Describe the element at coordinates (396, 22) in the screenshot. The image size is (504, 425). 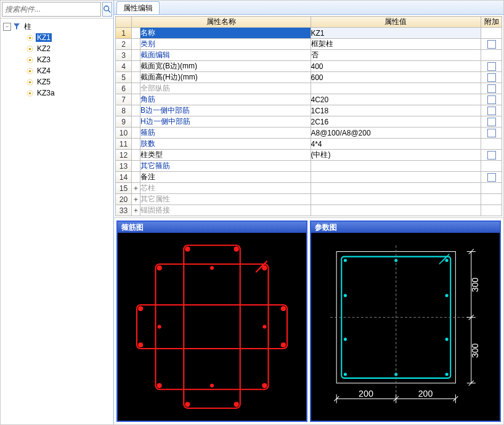
I see `col-header-value: 属性值` at that location.